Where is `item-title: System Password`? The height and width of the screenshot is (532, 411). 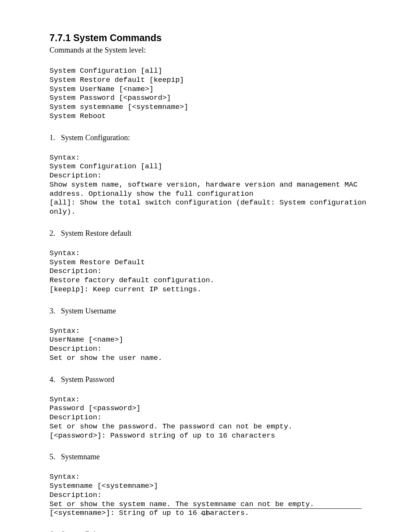
item-title: System Password is located at coordinates (88, 379).